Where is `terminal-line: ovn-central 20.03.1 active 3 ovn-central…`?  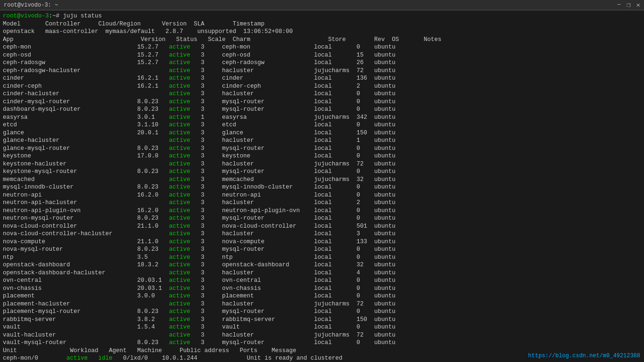
terminal-line: ovn-central 20.03.1 active 3 ovn-central… is located at coordinates (322, 281).